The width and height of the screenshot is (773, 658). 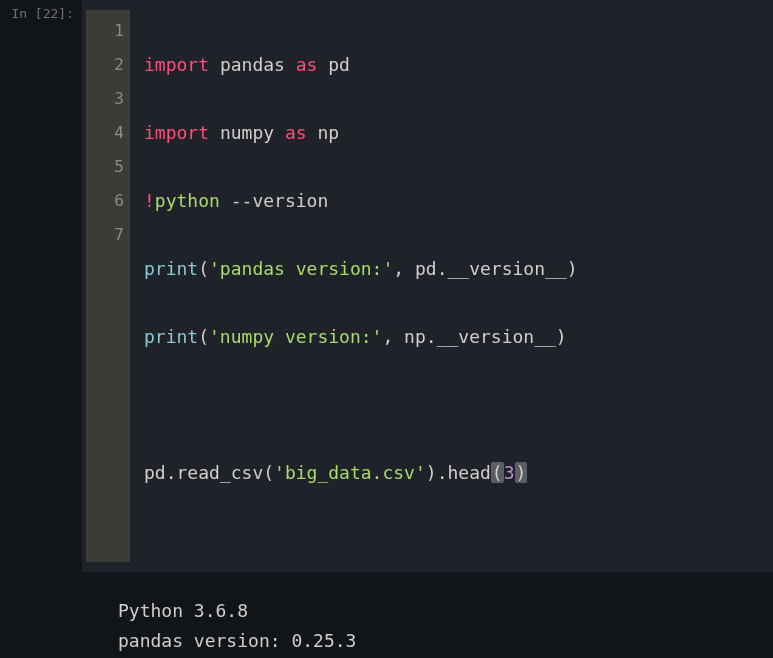 I want to click on line-number: 4, so click(x=108, y=133).